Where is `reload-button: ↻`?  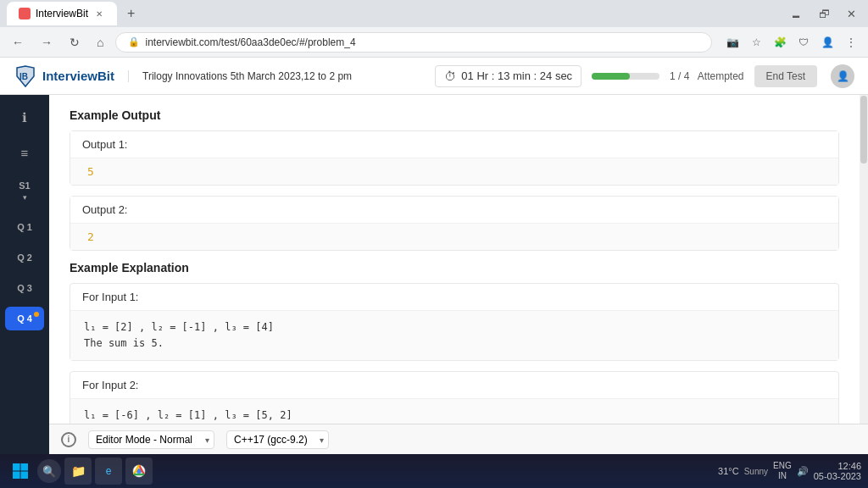
reload-button: ↻ is located at coordinates (75, 42).